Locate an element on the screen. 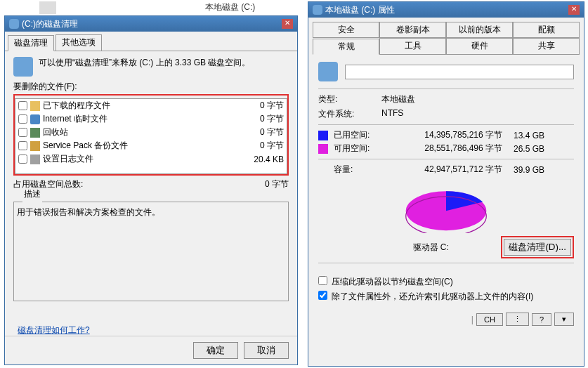  tab-more-options: 其他选项 is located at coordinates (79, 42).